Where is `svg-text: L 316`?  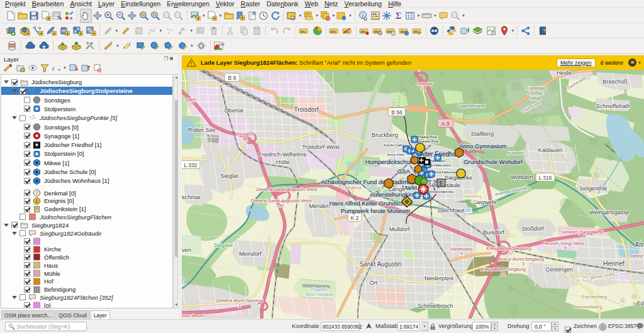
svg-text: L 316 is located at coordinates (546, 178).